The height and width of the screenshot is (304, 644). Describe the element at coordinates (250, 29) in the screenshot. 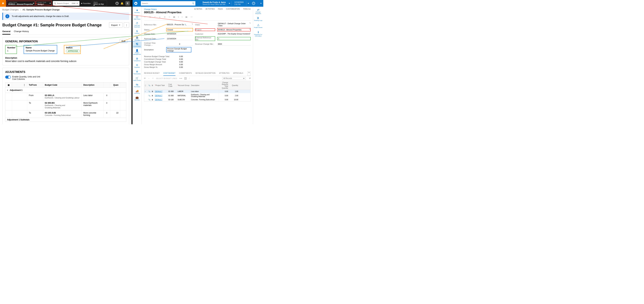

I see `pencil-icon: ✎` at that location.